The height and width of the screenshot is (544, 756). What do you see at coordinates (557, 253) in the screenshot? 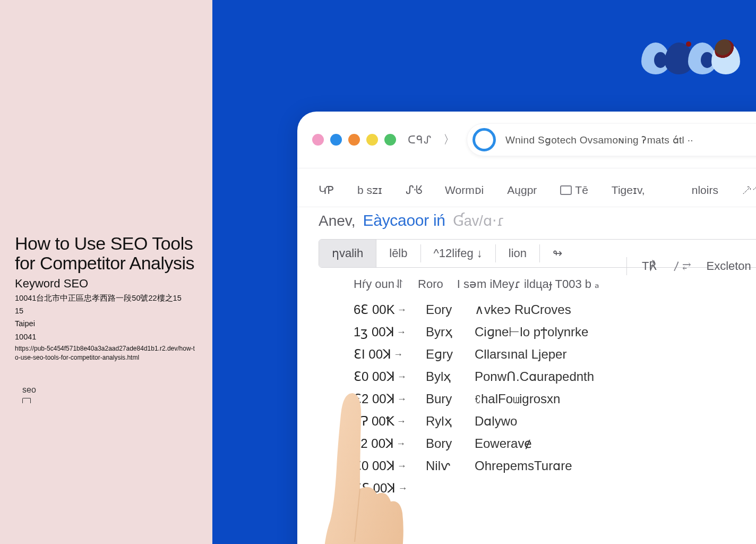
I see `filter-chip: ↬` at bounding box center [557, 253].